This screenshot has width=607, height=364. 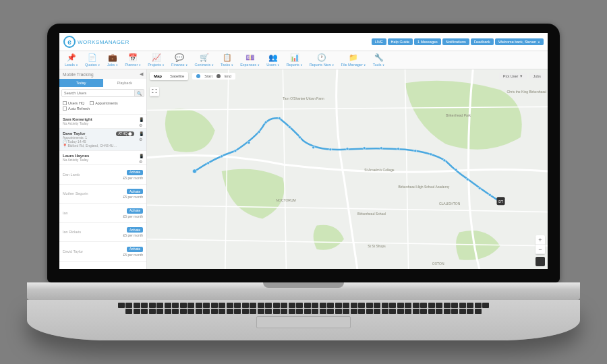 What do you see at coordinates (103, 213) in the screenshot?
I see `inactive-user: Ian Activate£5 per month` at bounding box center [103, 213].